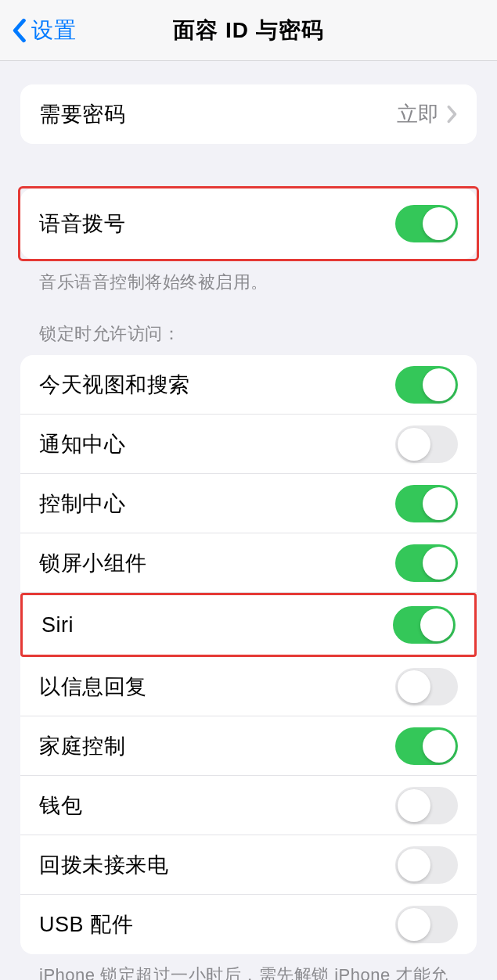  I want to click on require-passcode-value: 立即, so click(418, 114).